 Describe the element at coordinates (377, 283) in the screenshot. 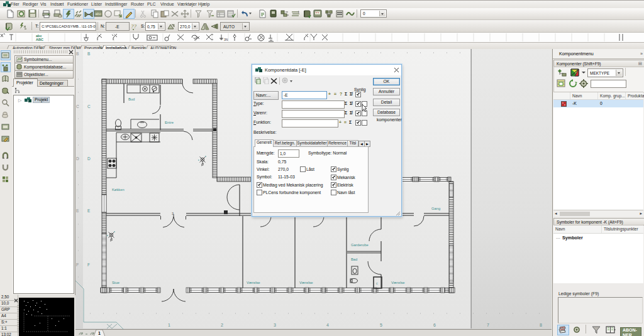

I see `svg-text: c` at that location.